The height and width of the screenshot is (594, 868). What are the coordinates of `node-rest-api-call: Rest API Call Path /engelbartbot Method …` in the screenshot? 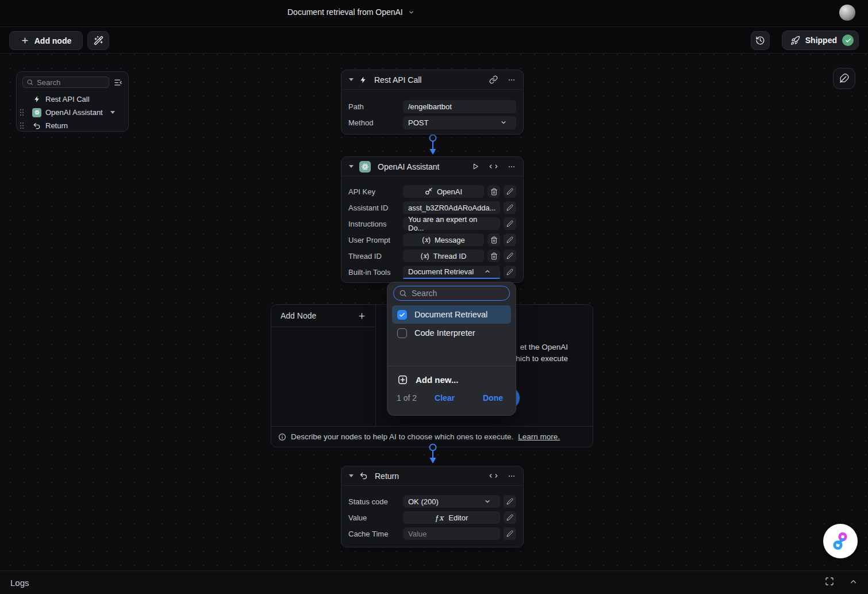 It's located at (432, 102).